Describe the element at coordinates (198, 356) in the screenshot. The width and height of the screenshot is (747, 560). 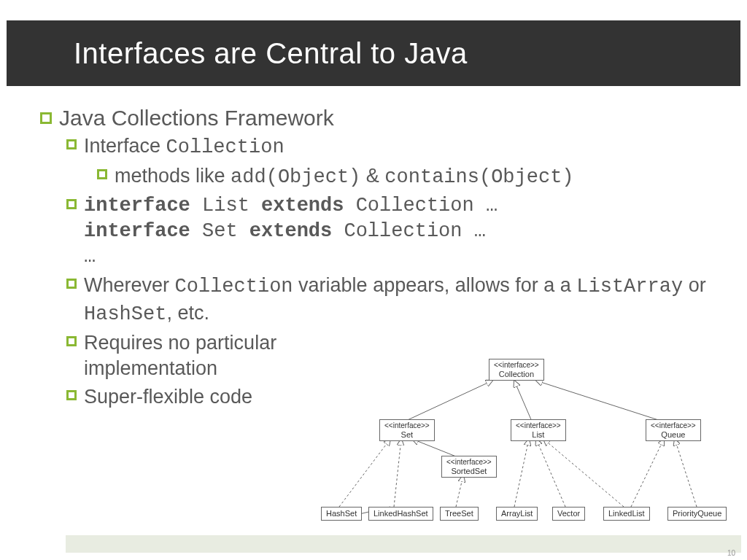
I see `bullet-l2-requires: Requires no particular implementation` at that location.